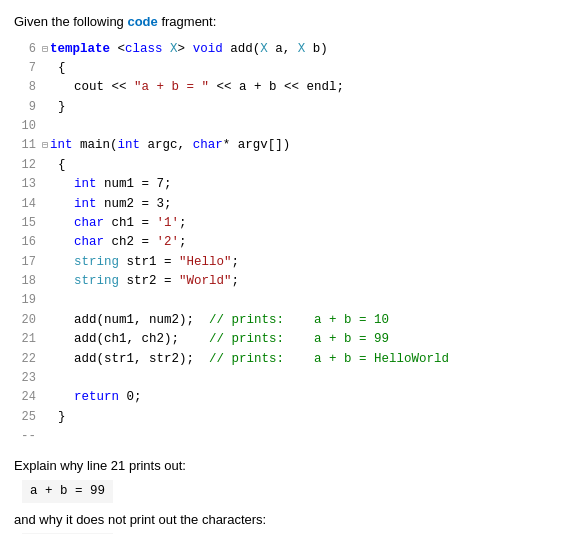 This screenshot has width=570, height=534. What do you see at coordinates (285, 378) in the screenshot?
I see `code-line-23: 23` at bounding box center [285, 378].